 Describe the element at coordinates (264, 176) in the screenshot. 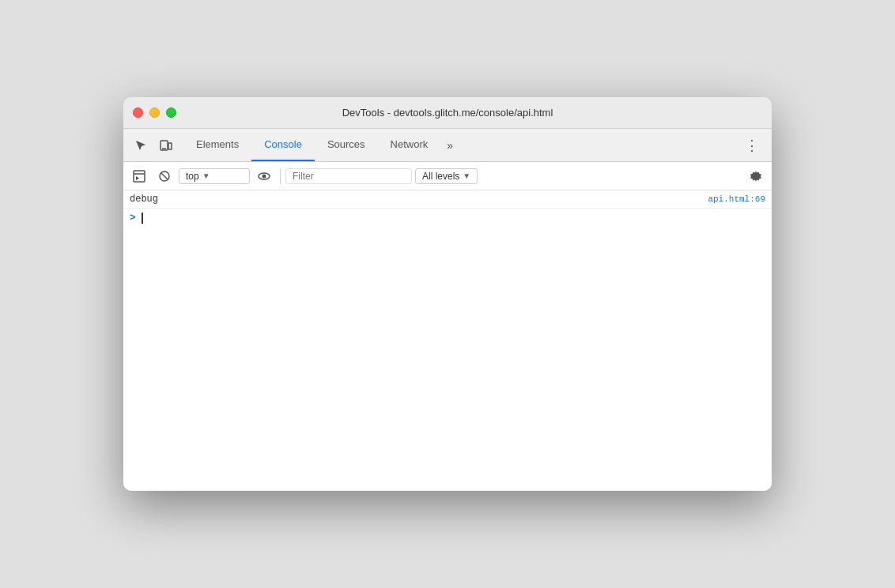

I see `live-expressions-icon` at that location.